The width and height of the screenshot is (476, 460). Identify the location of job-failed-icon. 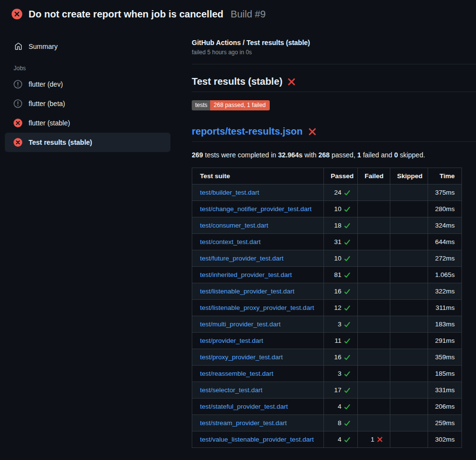
(18, 142).